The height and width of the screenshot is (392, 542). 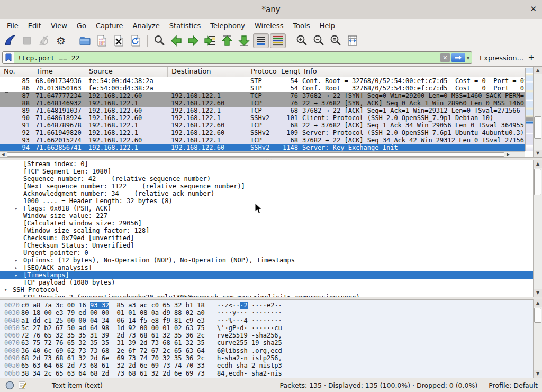 I want to click on hex-row: 008036 40 6c 69 62 73 73 68 2e 6f 72 67 …, so click(x=271, y=351).